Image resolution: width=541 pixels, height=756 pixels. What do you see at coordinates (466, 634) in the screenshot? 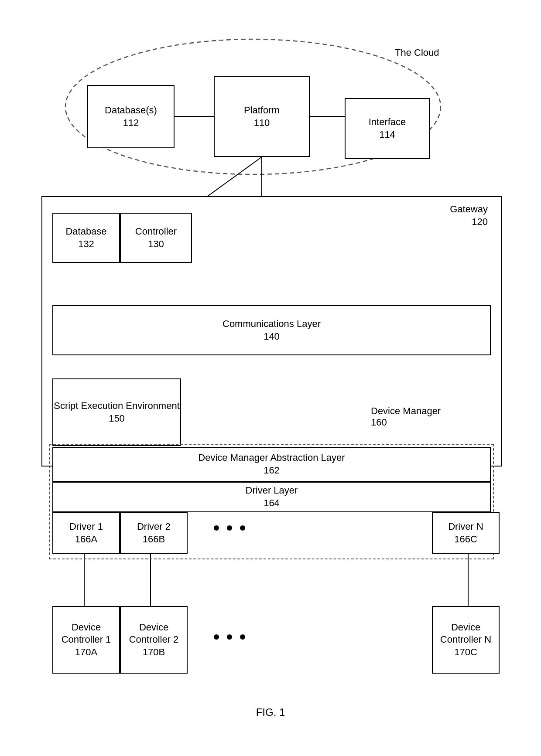
I see `dev-ctrlN-label: Device Controller N` at bounding box center [466, 634].